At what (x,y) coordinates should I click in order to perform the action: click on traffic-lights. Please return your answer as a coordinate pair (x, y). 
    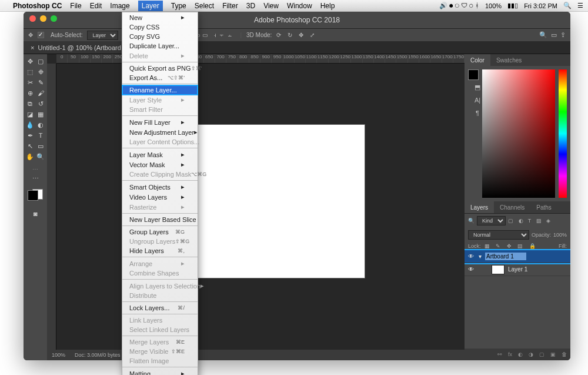
    Looking at the image, I should click on (44, 19).